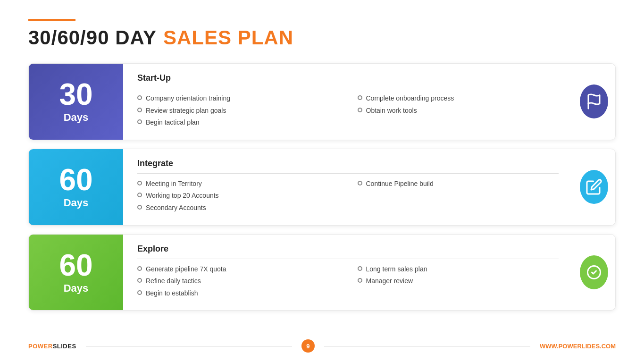 The height and width of the screenshot is (362, 644). I want to click on card-number-block: 30 Days, so click(76, 102).